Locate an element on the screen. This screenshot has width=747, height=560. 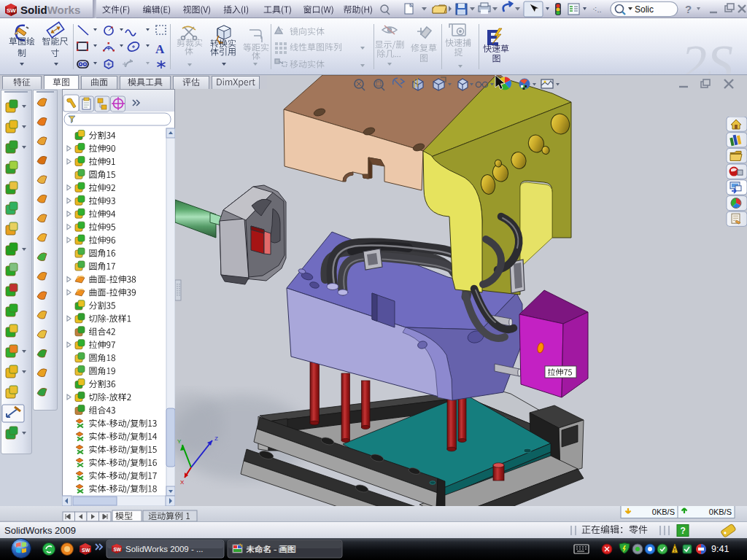
svg-text: 9:41 is located at coordinates (720, 549).